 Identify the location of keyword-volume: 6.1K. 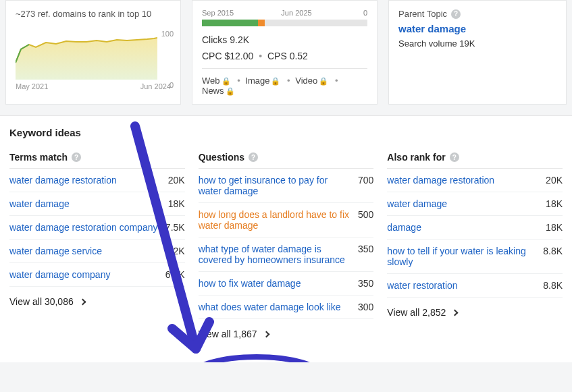
(176, 275).